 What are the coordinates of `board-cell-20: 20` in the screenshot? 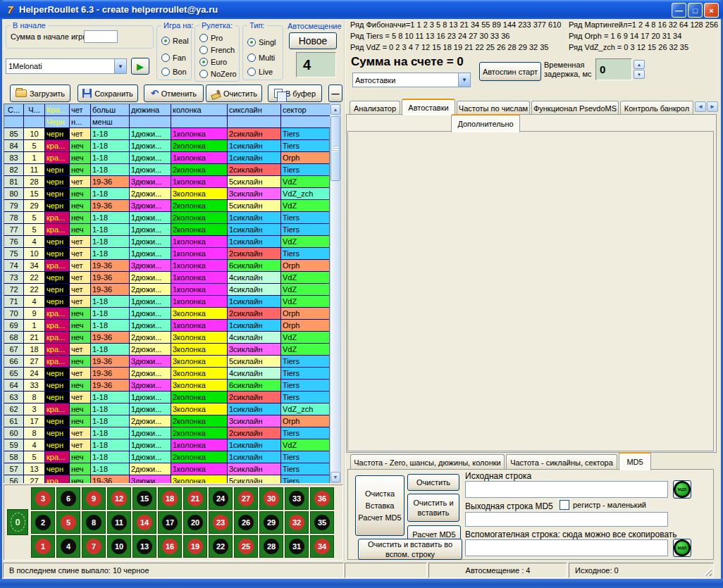 It's located at (195, 523).